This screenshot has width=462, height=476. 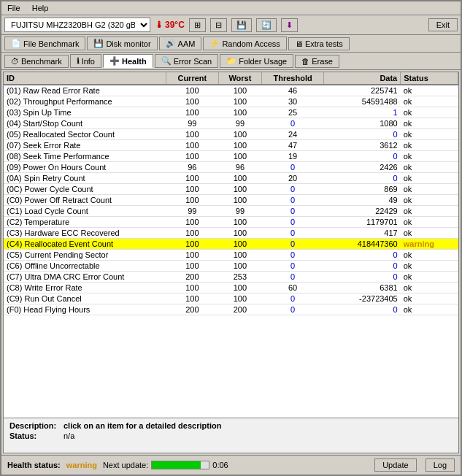 What do you see at coordinates (266, 25) in the screenshot?
I see `refresh-btn: 🔄` at bounding box center [266, 25].